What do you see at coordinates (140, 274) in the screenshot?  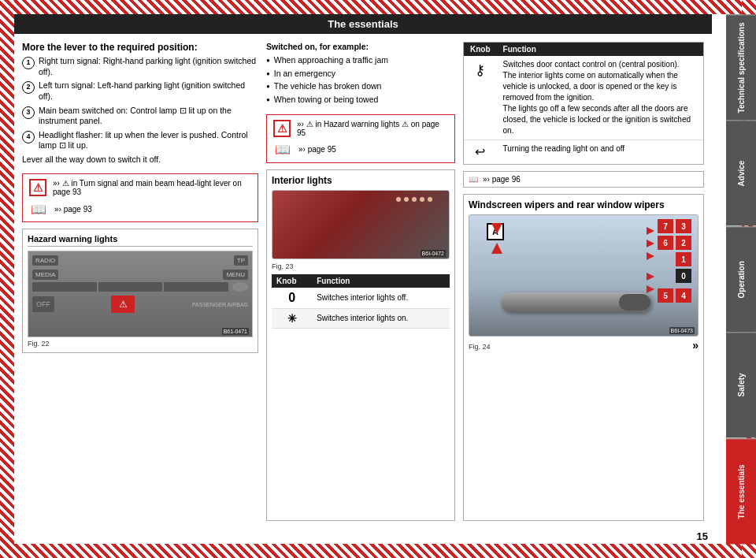 I see `radio-row1b: MEDIA MENU` at bounding box center [140, 274].